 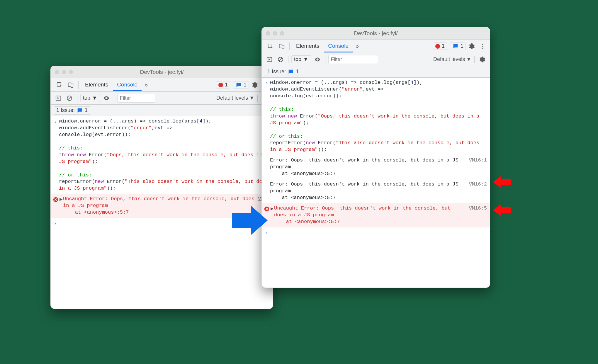 What do you see at coordinates (162, 173) in the screenshot?
I see `console-messages: › window.onerror = (...args) => console.…` at bounding box center [162, 173].